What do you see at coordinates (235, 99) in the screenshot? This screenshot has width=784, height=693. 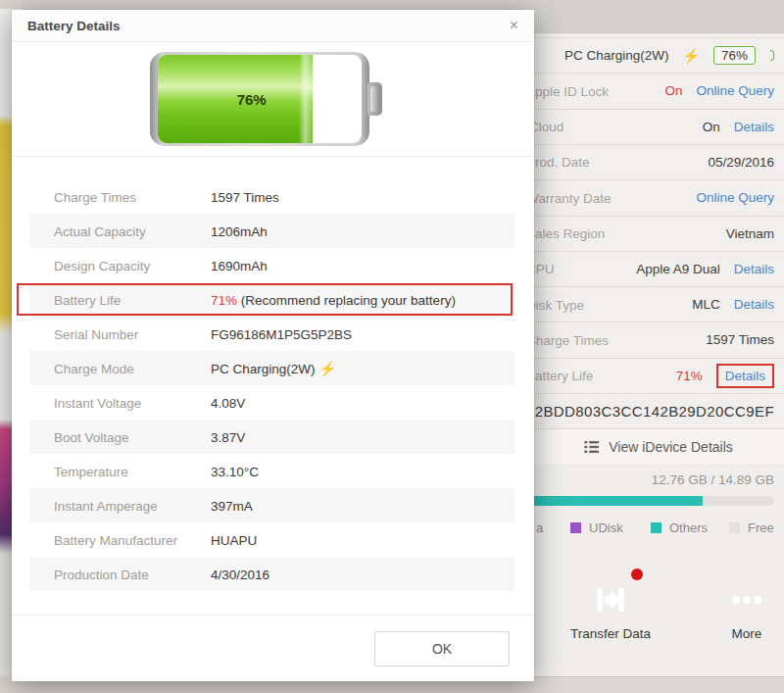 I see `battery-fill` at bounding box center [235, 99].